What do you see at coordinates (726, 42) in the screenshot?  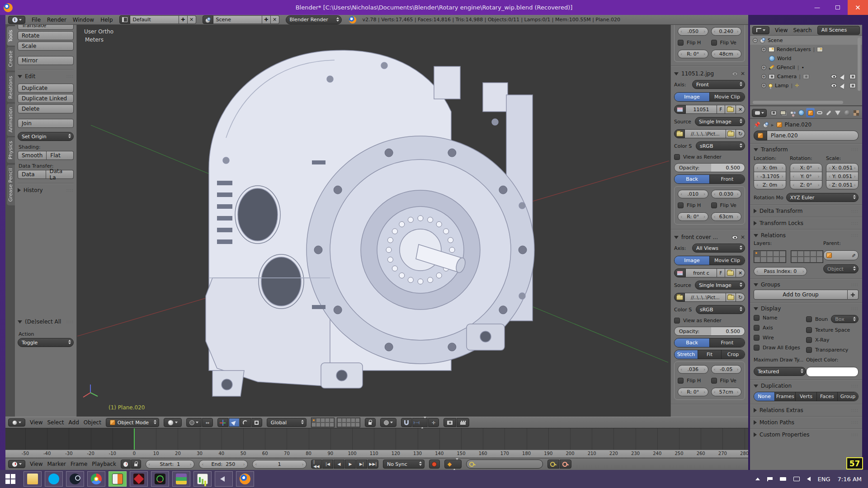 I see `bg0-flip-v: Flip Ve` at bounding box center [726, 42].